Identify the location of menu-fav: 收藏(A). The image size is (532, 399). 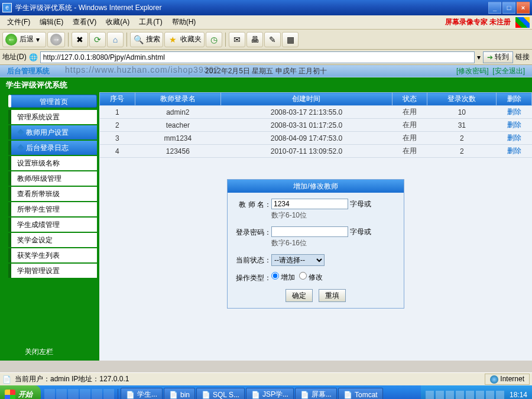
(118, 22).